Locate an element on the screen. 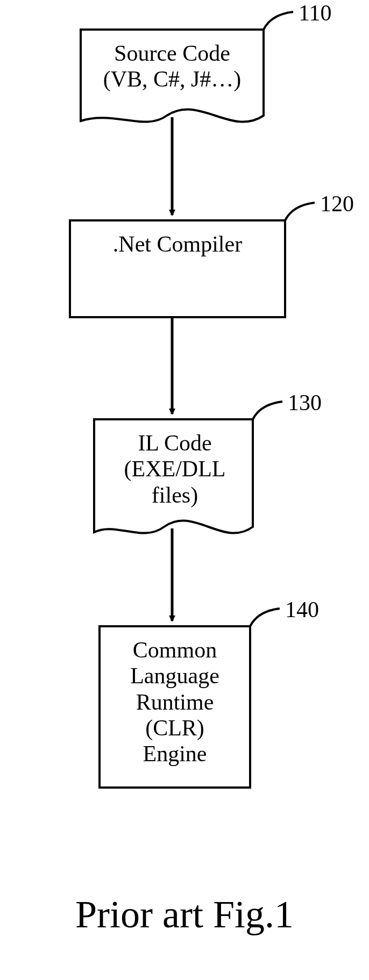 The width and height of the screenshot is (369, 980). label-140: 140 is located at coordinates (302, 610).